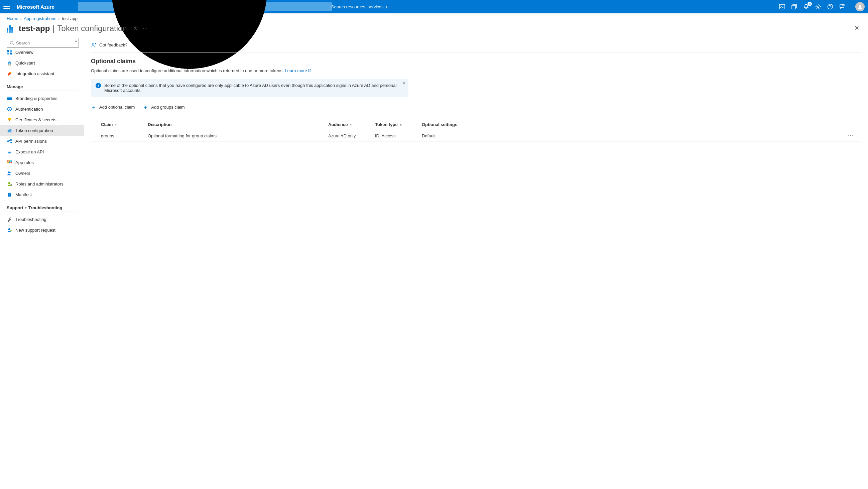  Describe the element at coordinates (254, 88) in the screenshot. I see `info-banner-text: Some of the optional claims that you hav…` at that location.